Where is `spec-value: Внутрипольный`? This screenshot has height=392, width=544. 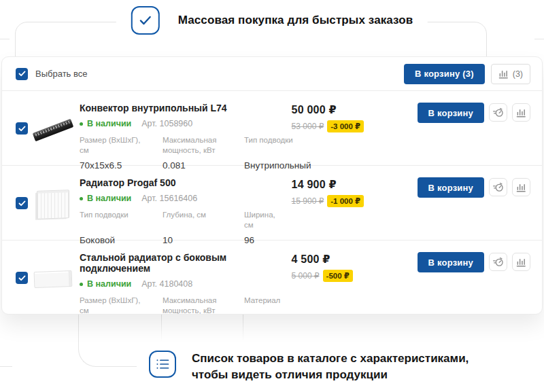
spec-value: Внутрипольный is located at coordinates (282, 166).